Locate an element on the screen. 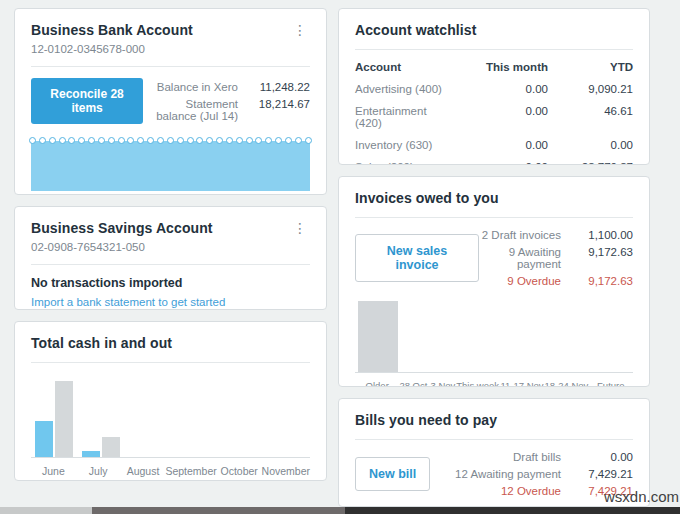 The image size is (680, 514). x-axis-label: 18-24 Nov is located at coordinates (566, 384).